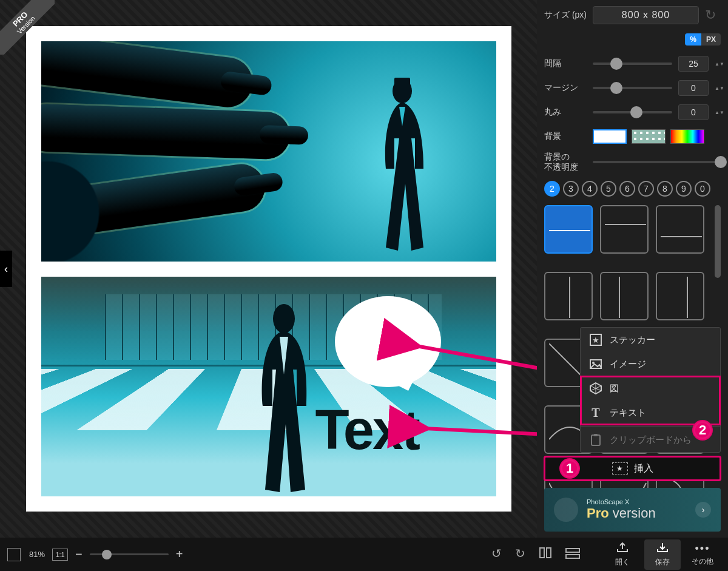 This screenshot has width=728, height=571. What do you see at coordinates (180, 555) in the screenshot?
I see `zoom-in-button: +` at bounding box center [180, 555].